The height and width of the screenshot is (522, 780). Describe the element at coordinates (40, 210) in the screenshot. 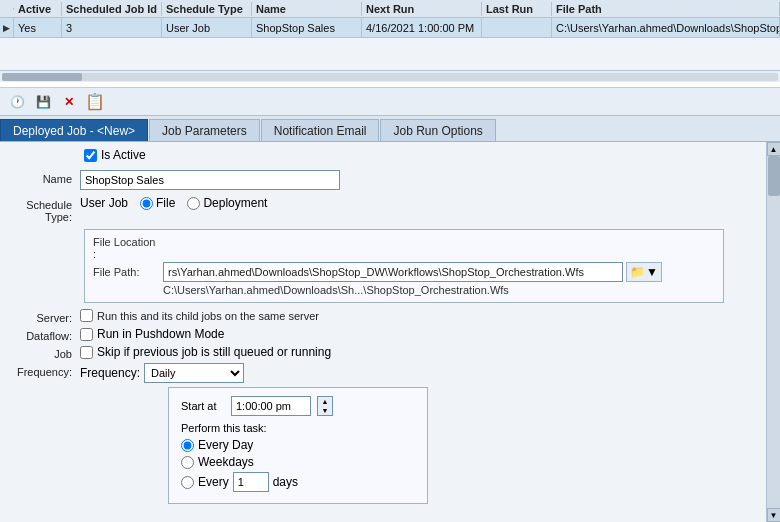

I see `schedule-type-label: Schedule Type:` at that location.